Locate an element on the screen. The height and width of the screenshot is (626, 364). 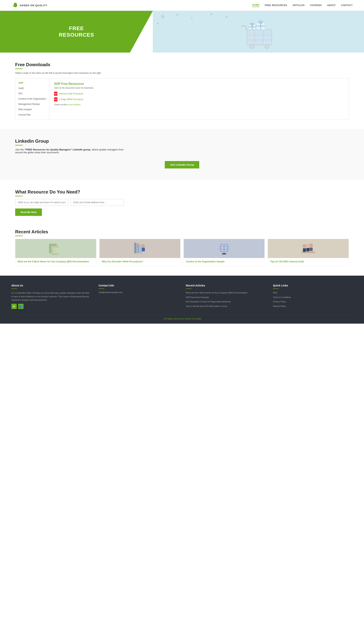
footer-contact-title: Contact Info is located at coordinates (139, 285).